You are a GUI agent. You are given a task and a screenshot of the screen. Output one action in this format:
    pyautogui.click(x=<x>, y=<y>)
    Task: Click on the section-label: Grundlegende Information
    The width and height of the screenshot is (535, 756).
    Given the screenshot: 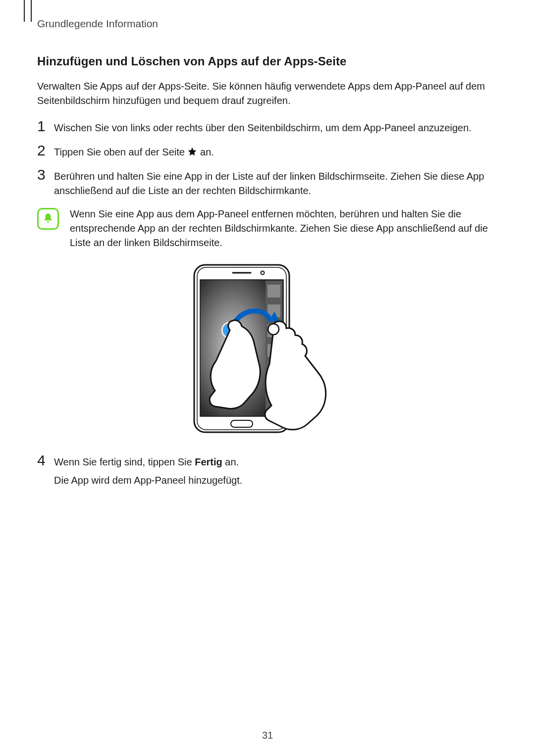 What is the action you would take?
    pyautogui.click(x=268, y=24)
    